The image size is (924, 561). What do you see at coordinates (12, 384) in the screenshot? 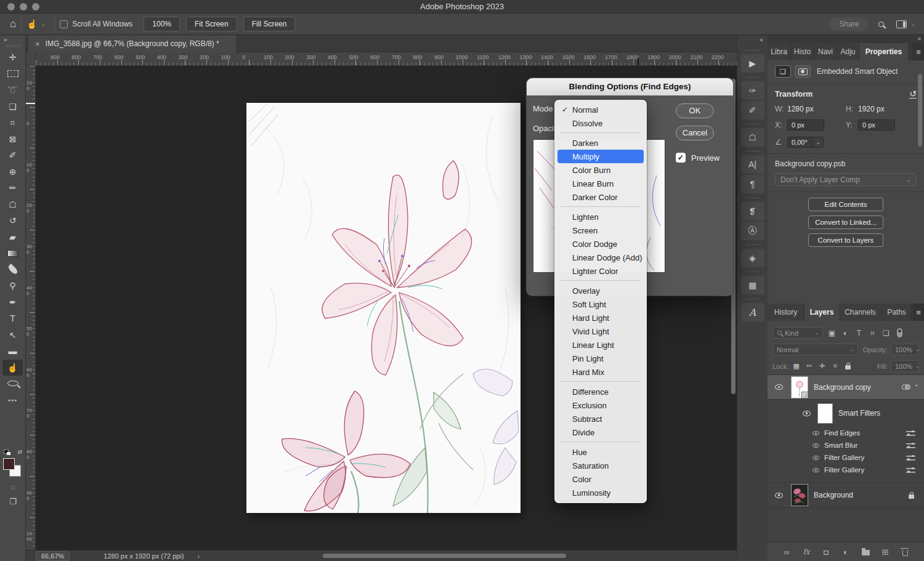
I see `zoom-tool` at bounding box center [12, 384].